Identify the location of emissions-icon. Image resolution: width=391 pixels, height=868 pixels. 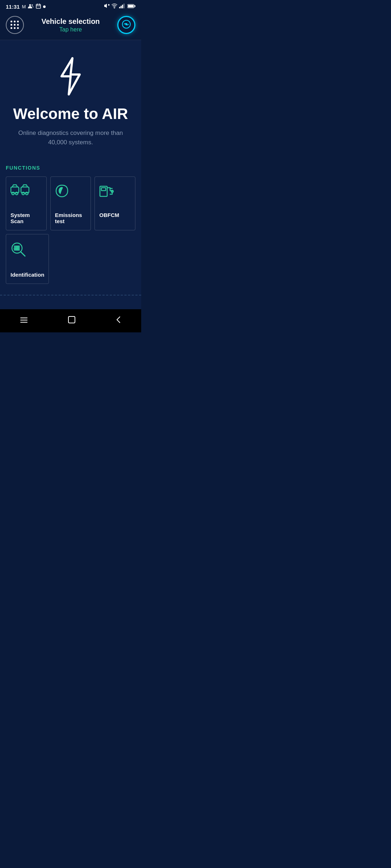
(62, 192).